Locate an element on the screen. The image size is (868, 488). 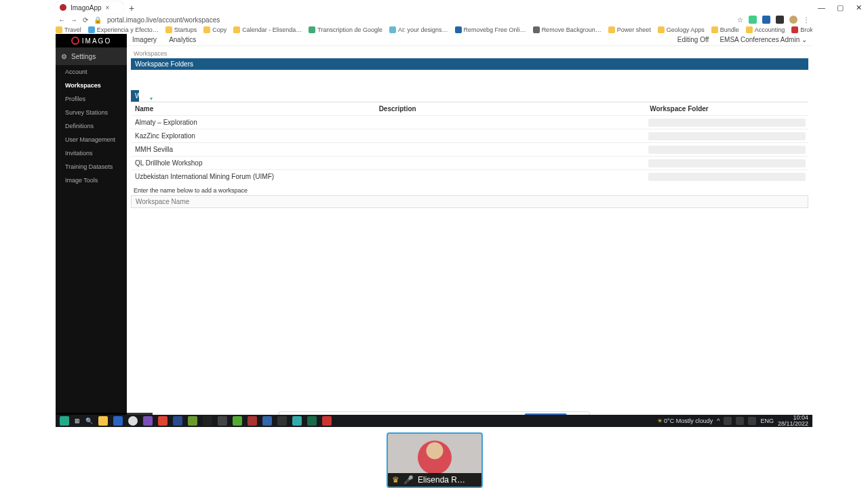
browser-menu-icon: ⋮ is located at coordinates (806, 20).